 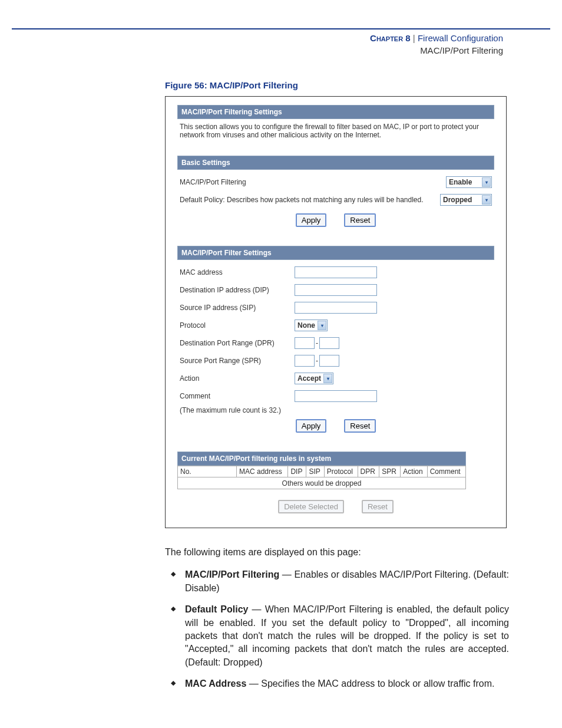 I want to click on th-no: No., so click(x=207, y=472).